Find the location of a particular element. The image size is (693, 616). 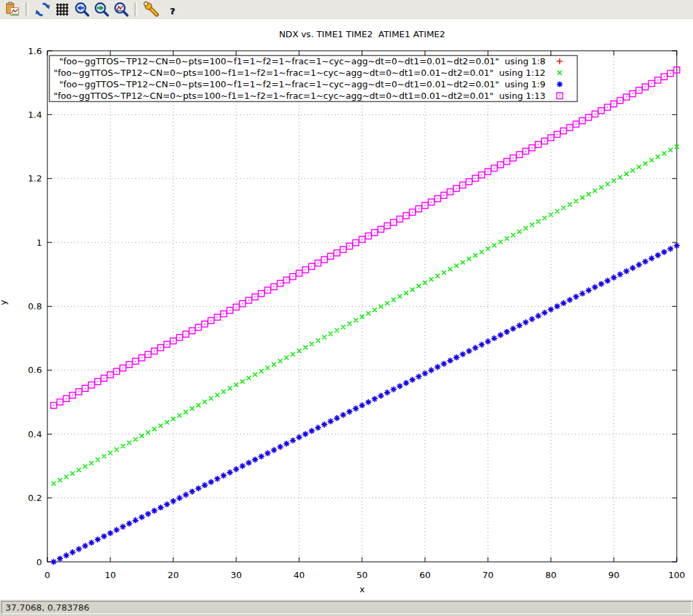

help-button: ? is located at coordinates (171, 9).